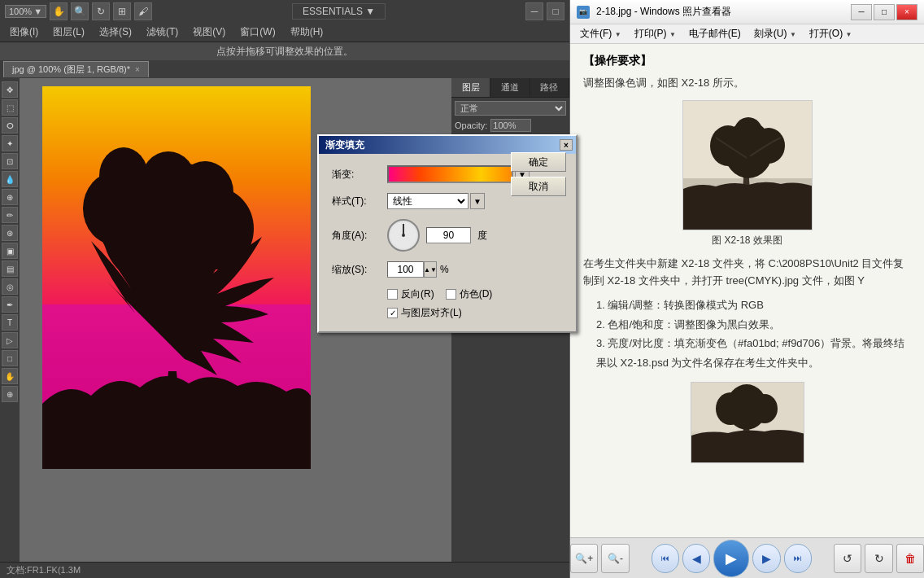 This screenshot has height=578, width=924. Describe the element at coordinates (163, 33) in the screenshot. I see `menu-filter: 滤镜(T)` at that location.